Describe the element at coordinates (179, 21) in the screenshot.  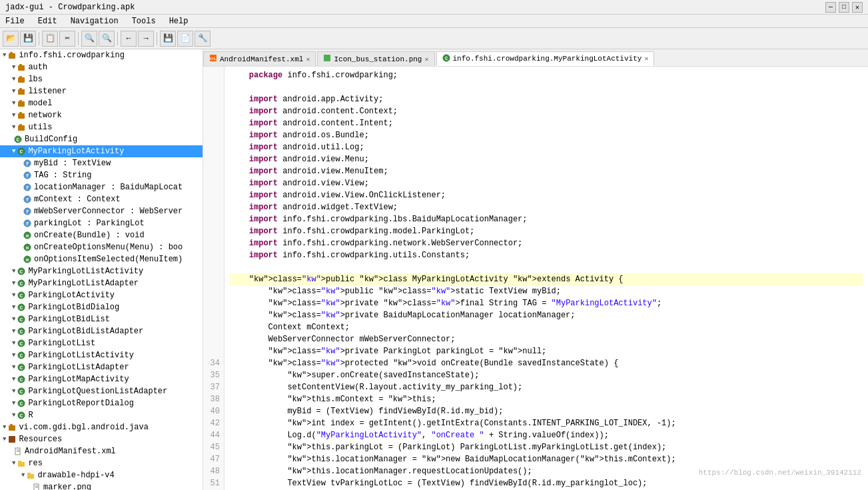
I see `menu-item-help: Help` at that location.